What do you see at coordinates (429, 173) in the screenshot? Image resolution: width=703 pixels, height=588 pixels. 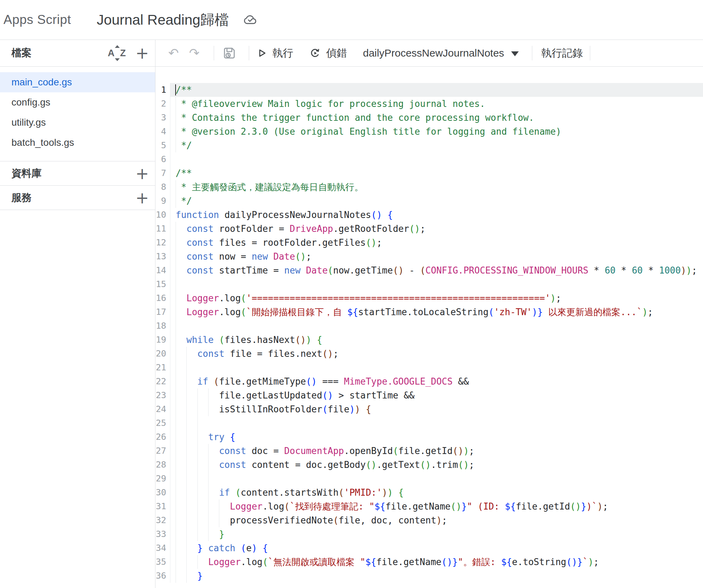 I see `code-line: 7/**` at bounding box center [429, 173].